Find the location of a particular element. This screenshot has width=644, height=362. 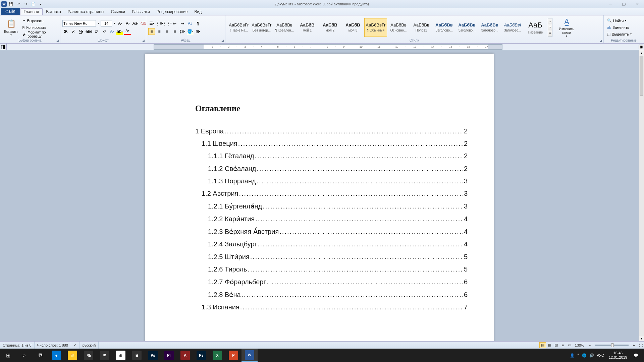

clipboard-launcher: ◢ is located at coordinates (57, 41).